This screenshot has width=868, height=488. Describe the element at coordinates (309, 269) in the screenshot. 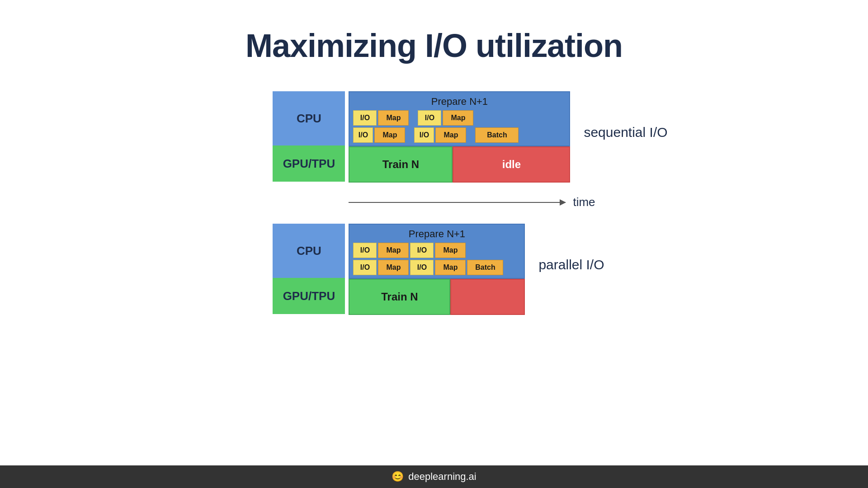

I see `par-label-col: CPU GPU/TPU` at that location.